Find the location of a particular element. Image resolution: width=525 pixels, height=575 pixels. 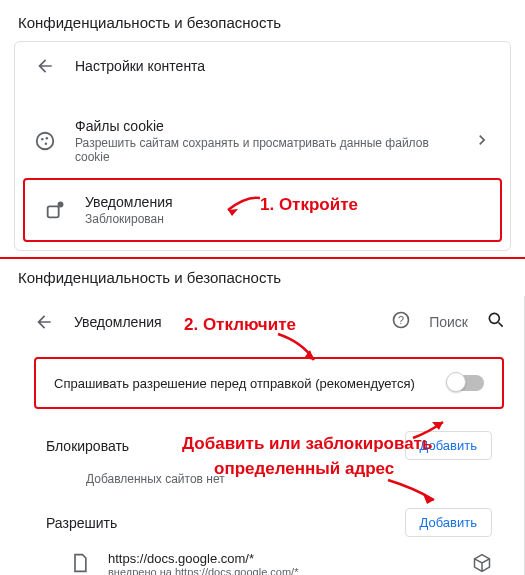

privacy-section-title-1: Конфиденциальность и безопасность is located at coordinates (262, 20).